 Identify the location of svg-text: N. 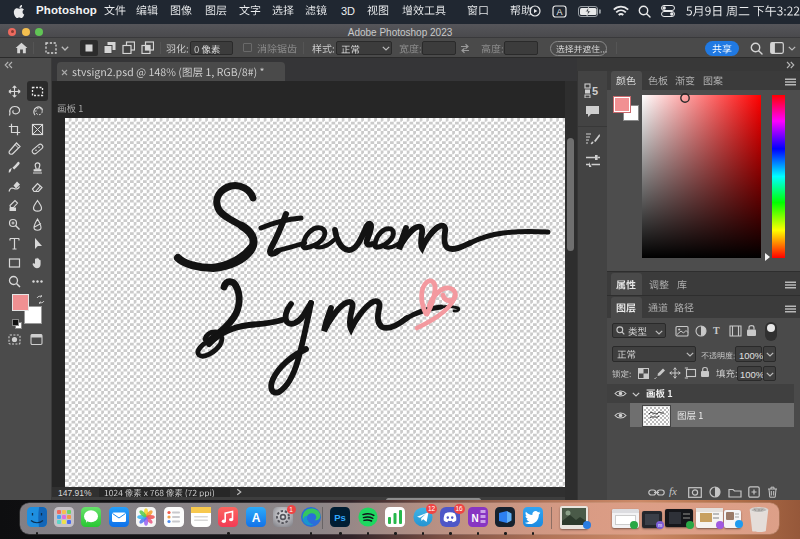
(474, 518).